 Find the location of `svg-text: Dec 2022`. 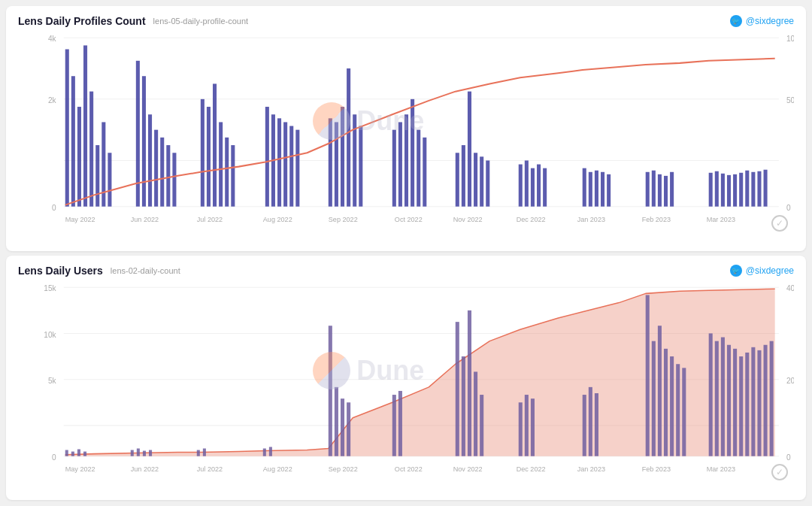

svg-text: Dec 2022 is located at coordinates (531, 220).